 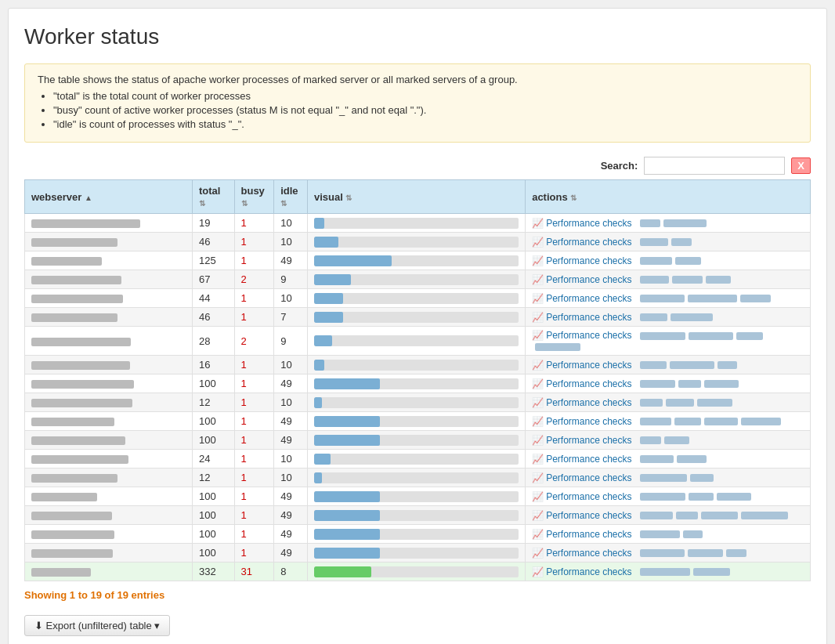 I want to click on search-input, so click(x=714, y=166).